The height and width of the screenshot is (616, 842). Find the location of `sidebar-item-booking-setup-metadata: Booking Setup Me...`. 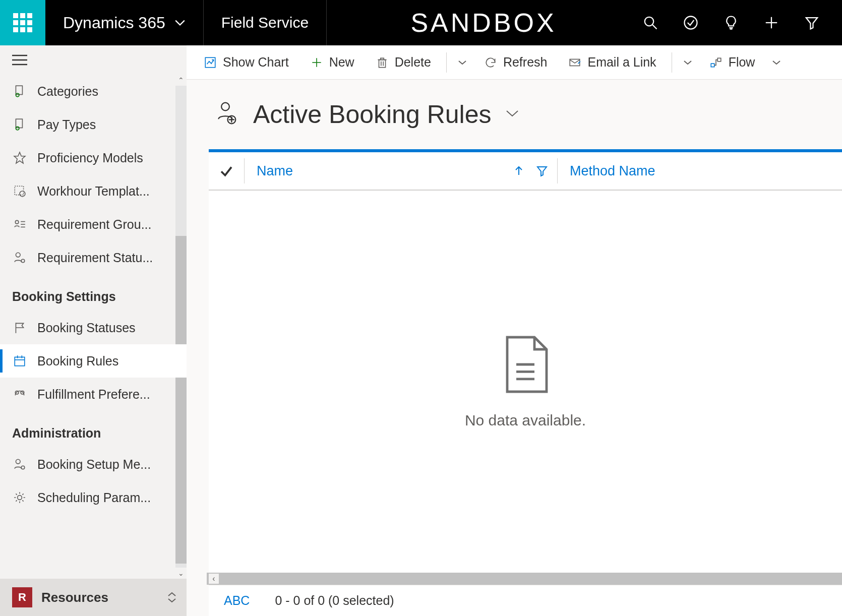

sidebar-item-booking-setup-metadata: Booking Setup Me... is located at coordinates (93, 464).